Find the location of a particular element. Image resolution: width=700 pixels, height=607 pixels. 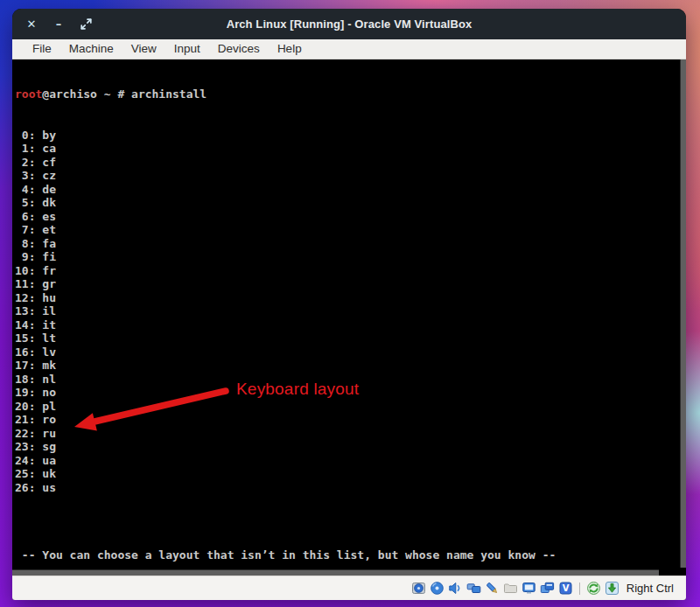

shared-folders-icon is located at coordinates (511, 588).